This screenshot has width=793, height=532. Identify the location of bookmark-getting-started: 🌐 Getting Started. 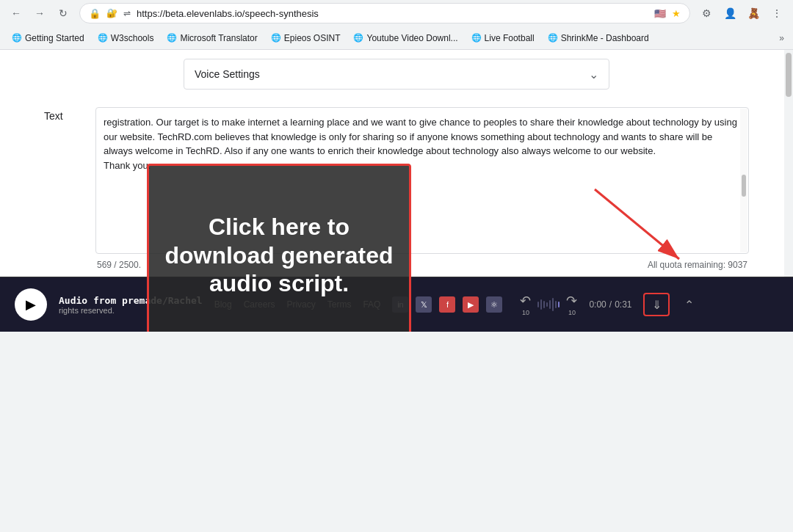
(48, 38).